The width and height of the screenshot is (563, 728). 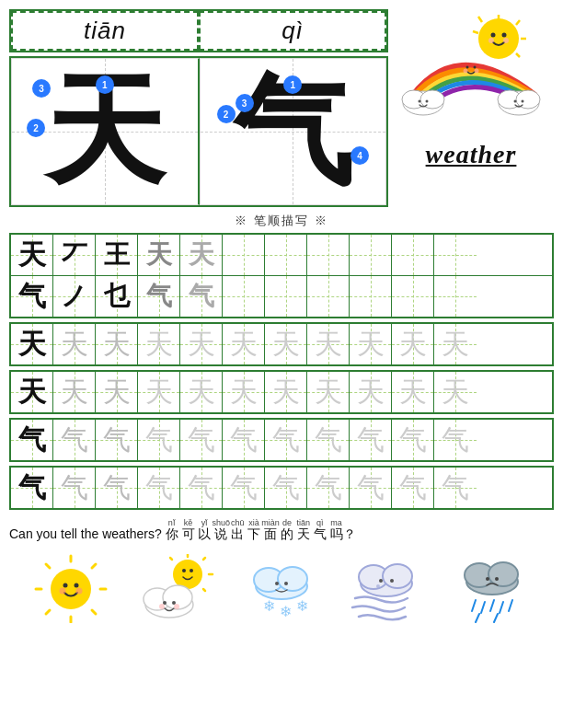 I want to click on stroke-order-row-tian: 天 丆 王 天 天, so click(x=282, y=256).